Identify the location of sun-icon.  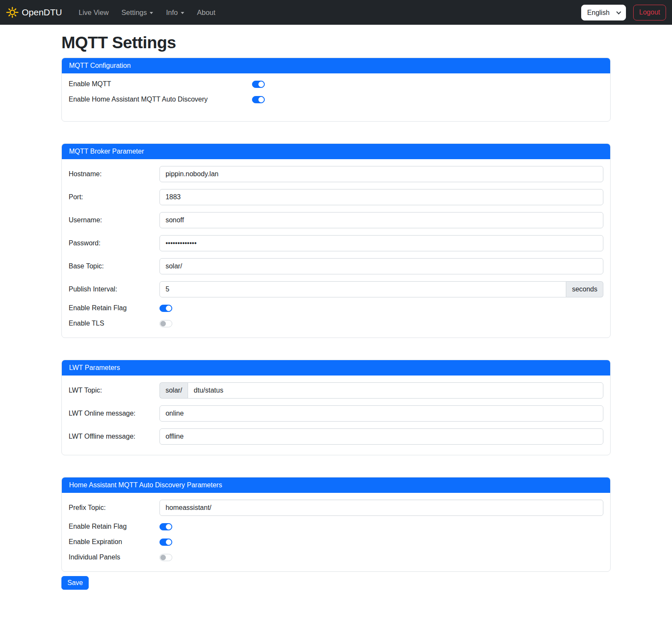
(12, 12).